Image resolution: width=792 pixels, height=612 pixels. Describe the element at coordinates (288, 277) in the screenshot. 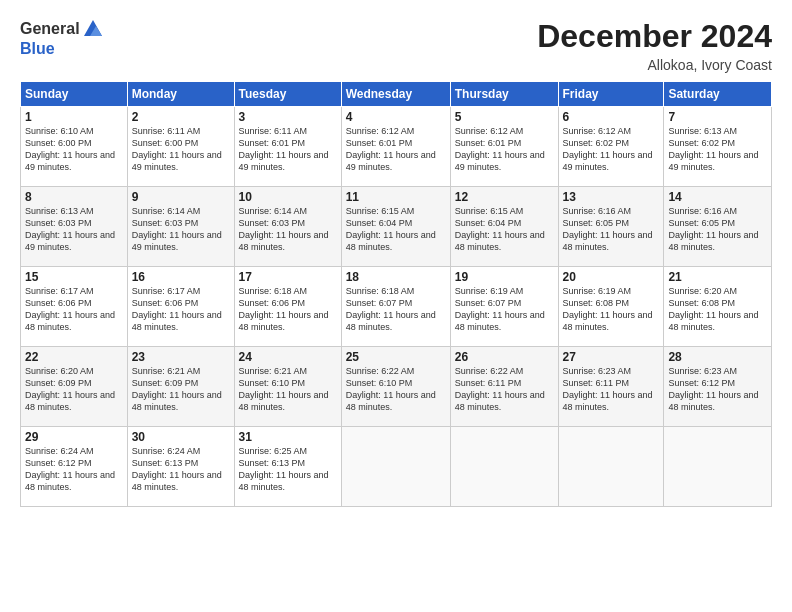

I see `day-number: 17` at that location.